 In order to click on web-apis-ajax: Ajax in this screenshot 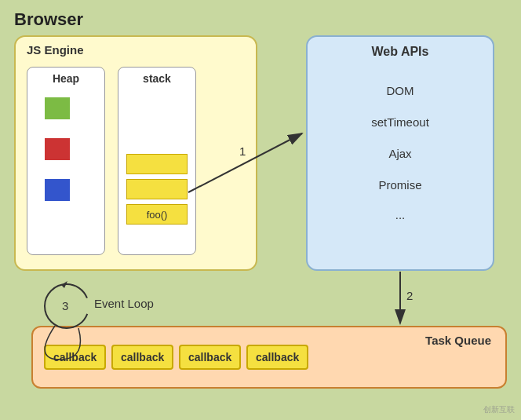, I will do `click(400, 154)`.